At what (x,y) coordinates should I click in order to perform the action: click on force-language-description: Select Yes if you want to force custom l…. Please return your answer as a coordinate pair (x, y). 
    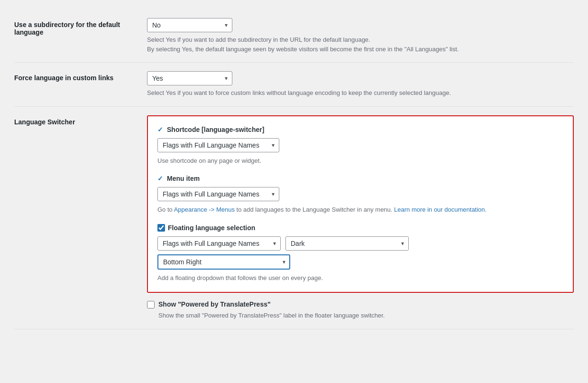
    Looking at the image, I should click on (360, 93).